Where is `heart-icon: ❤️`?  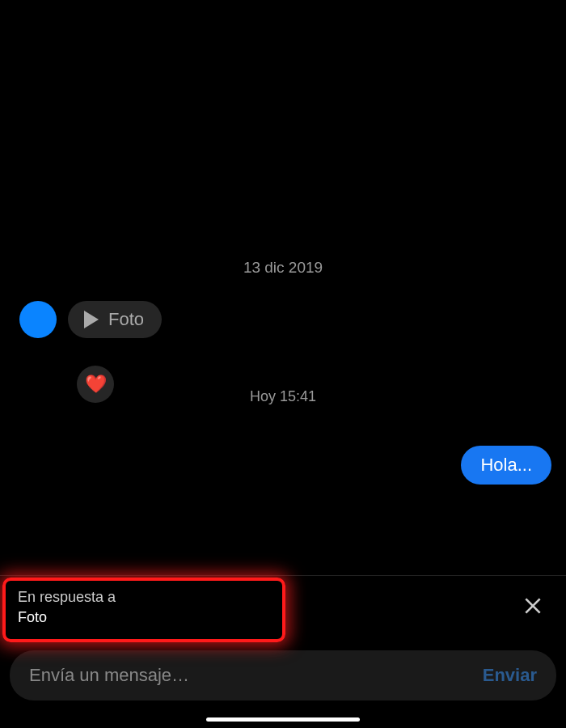 heart-icon: ❤️ is located at coordinates (95, 384).